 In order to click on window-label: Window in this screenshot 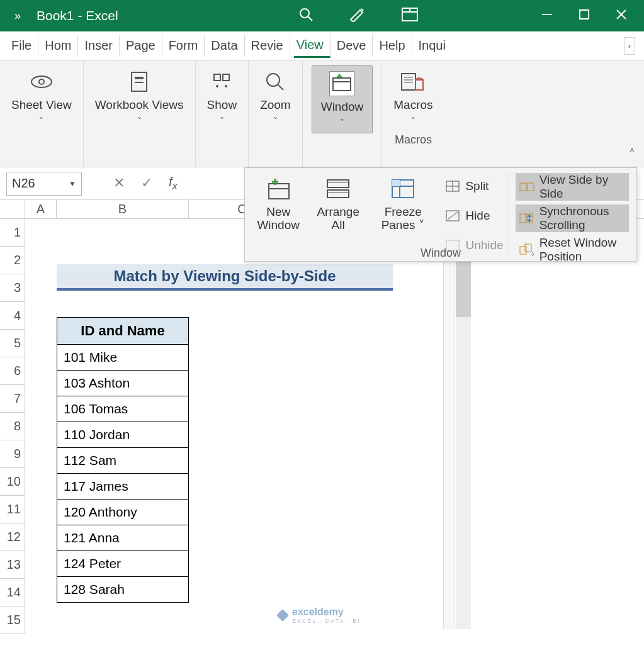, I will do `click(342, 107)`.